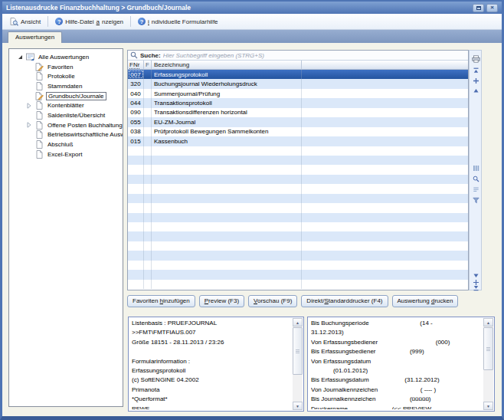 This screenshot has height=420, width=504. Describe the element at coordinates (39, 67) in the screenshot. I see `document-pencil-icon` at that location.